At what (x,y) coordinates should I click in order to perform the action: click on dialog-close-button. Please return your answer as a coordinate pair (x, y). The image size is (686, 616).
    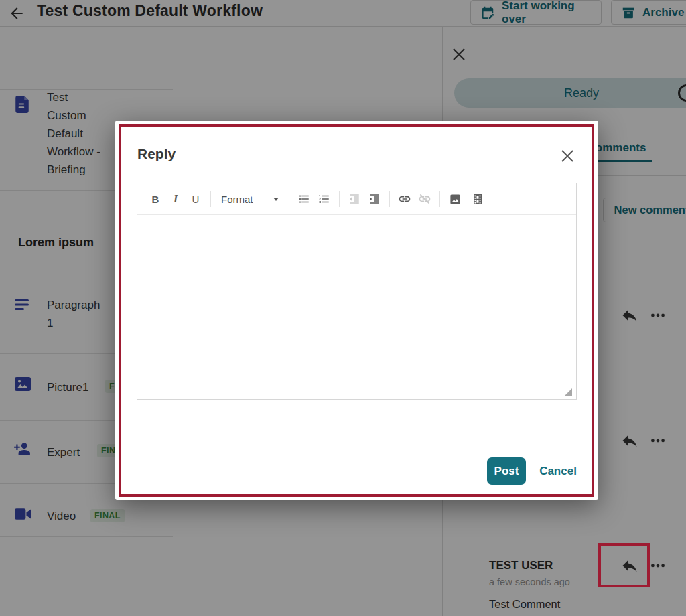
    Looking at the image, I should click on (567, 156).